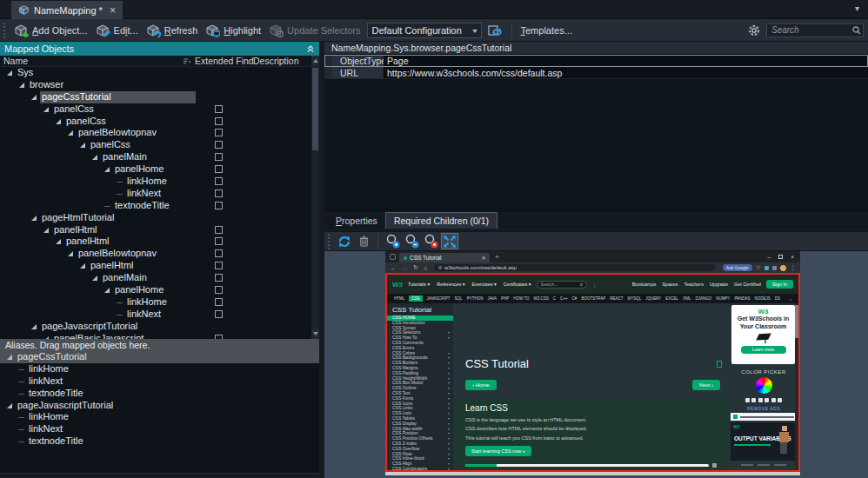 The height and width of the screenshot is (478, 868). Describe the element at coordinates (315, 334) in the screenshot. I see `scroll-down-icon` at that location.